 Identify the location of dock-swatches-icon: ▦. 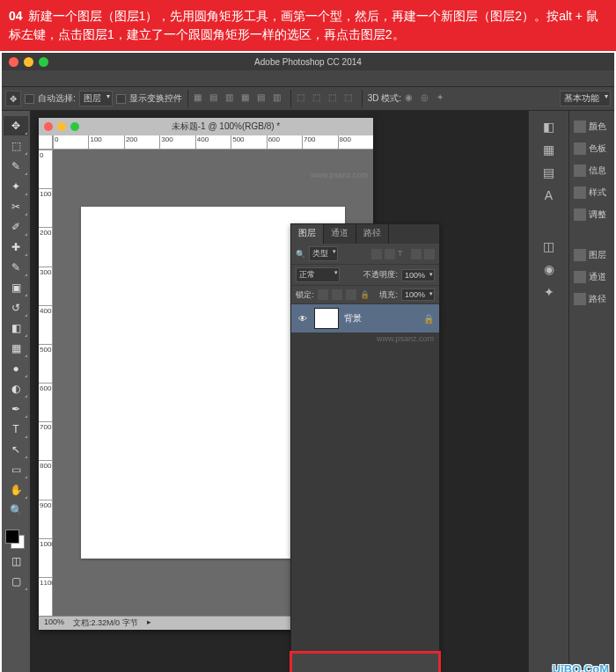
(549, 150).